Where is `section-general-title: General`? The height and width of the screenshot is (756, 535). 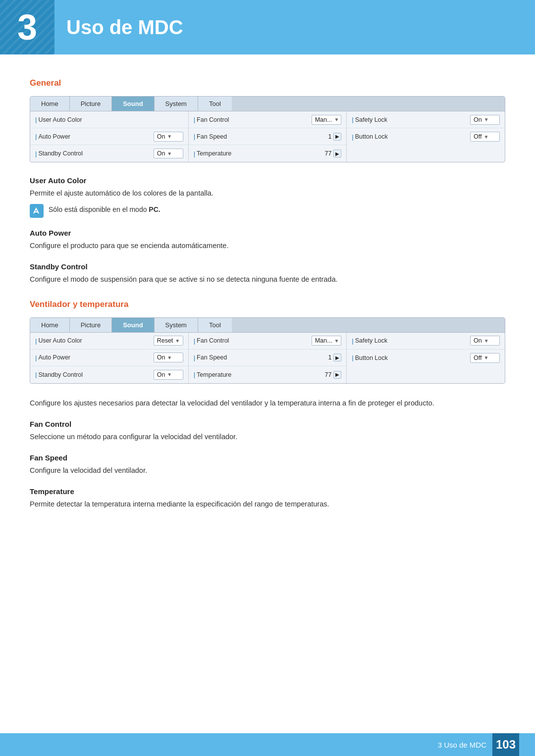 section-general-title: General is located at coordinates (268, 83).